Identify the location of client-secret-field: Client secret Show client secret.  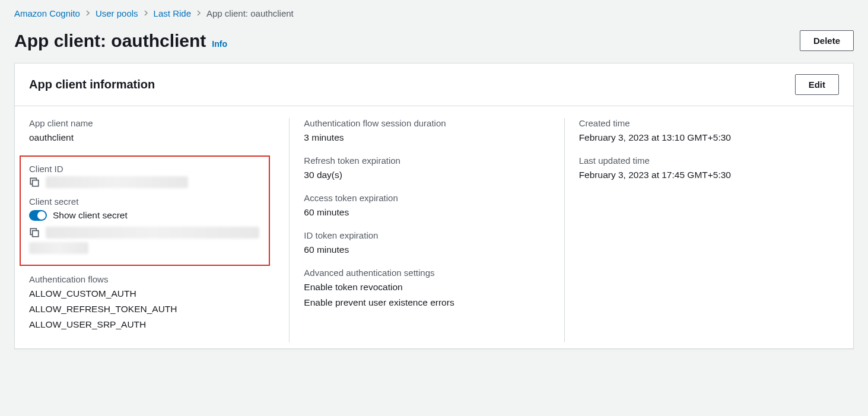
(145, 227).